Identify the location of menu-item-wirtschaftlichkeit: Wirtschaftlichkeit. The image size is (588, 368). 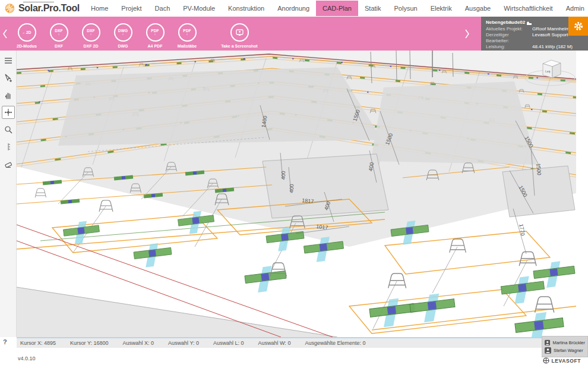
(529, 8).